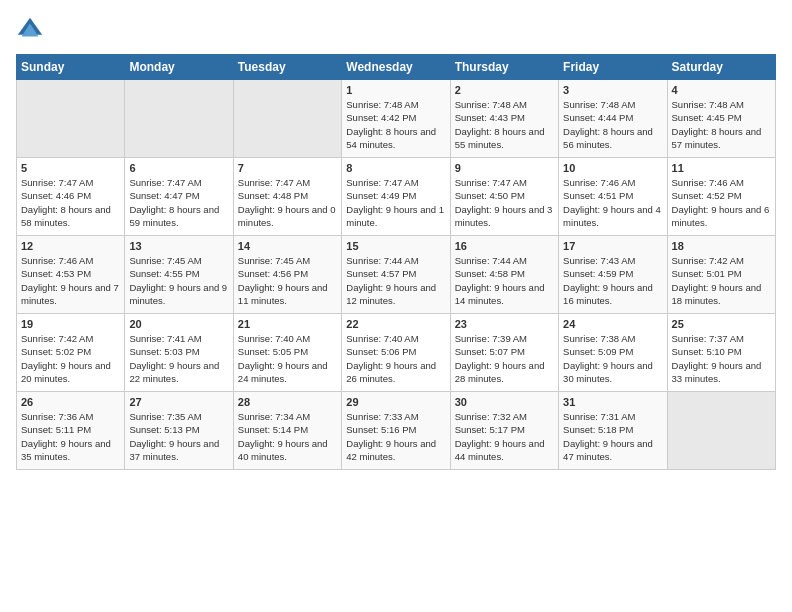  Describe the element at coordinates (722, 138) in the screenshot. I see `daylight-text: Daylight: 8 hours and 57 minutes.` at that location.